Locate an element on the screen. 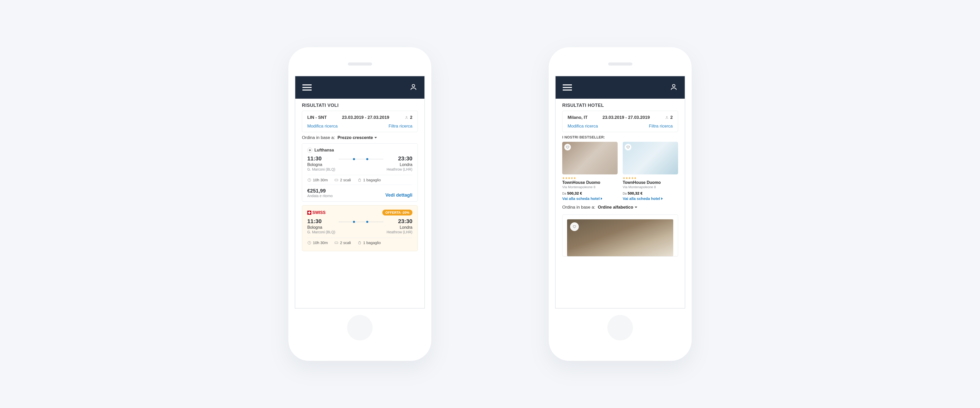 The height and width of the screenshot is (408, 980). sort-dropdown: Prezzo crescente is located at coordinates (357, 138).